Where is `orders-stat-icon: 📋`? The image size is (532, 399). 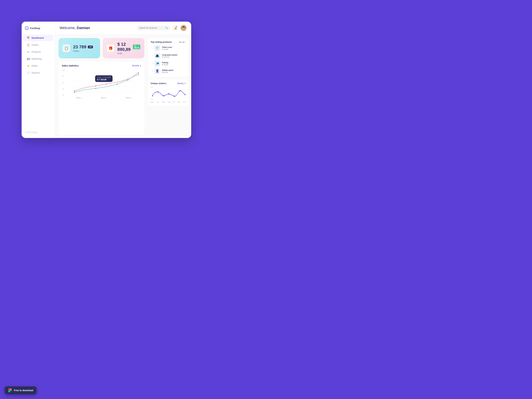
orders-stat-icon: 📋 is located at coordinates (66, 48).